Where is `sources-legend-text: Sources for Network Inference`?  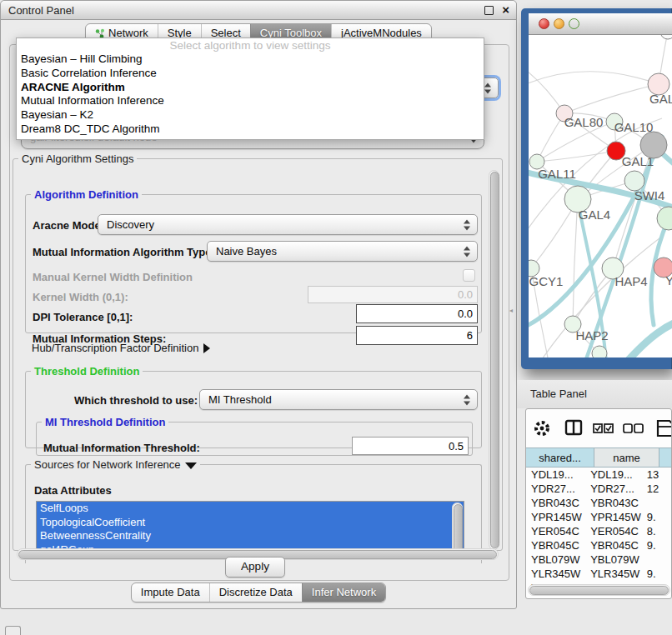 sources-legend-text: Sources for Network Inference is located at coordinates (108, 465).